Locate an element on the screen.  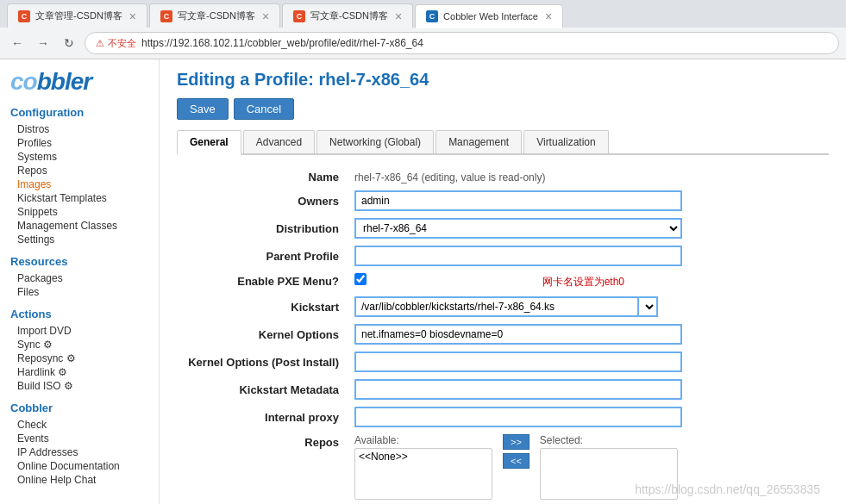
sidebar-item-events: Events is located at coordinates (79, 439).